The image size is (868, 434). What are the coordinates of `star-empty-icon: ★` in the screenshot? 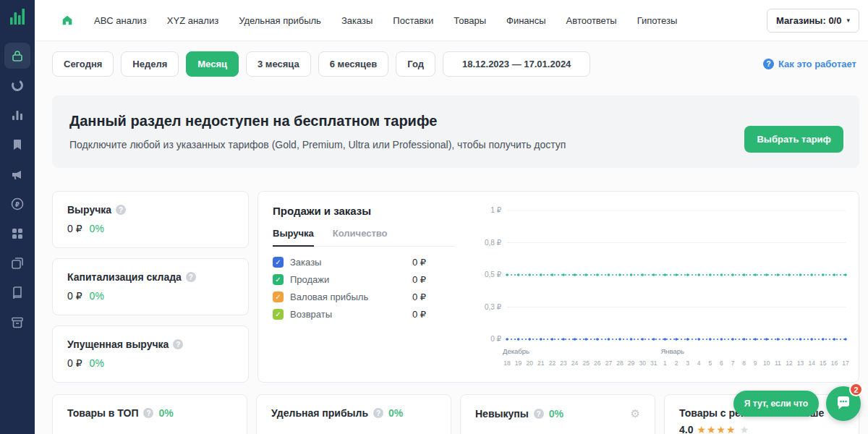 It's located at (745, 429).